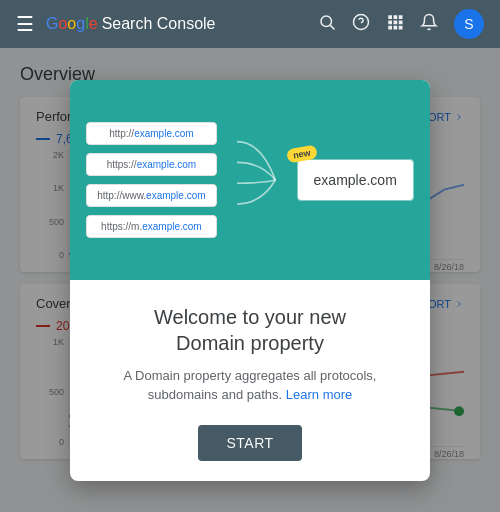 The height and width of the screenshot is (512, 500). Describe the element at coordinates (151, 196) in the screenshot. I see `url-item-www: http://www.example.com` at that location.